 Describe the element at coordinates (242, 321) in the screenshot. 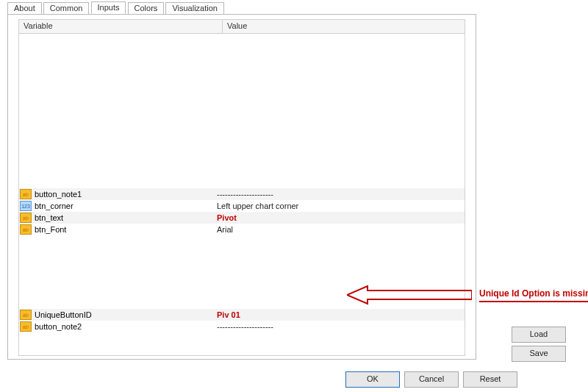

I see `rows-group-lower: abUniqueButtonID Piv 01 abbutton_note2 -…` at that location.